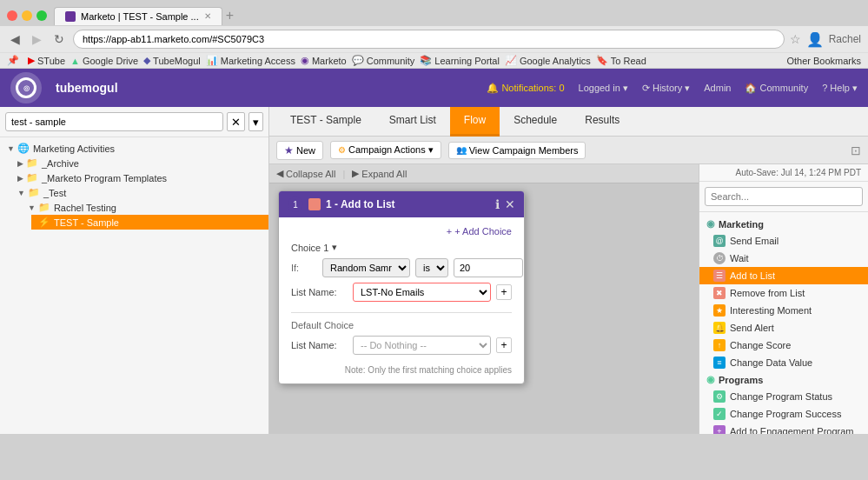 Image resolution: width=868 pixels, height=480 pixels. What do you see at coordinates (27, 16) in the screenshot?
I see `window-minimize-btn` at bounding box center [27, 16].